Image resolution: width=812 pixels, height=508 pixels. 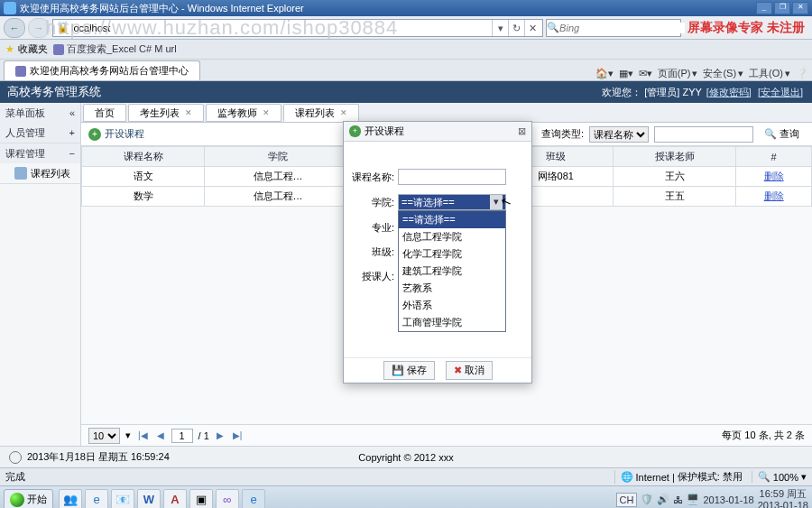 What do you see at coordinates (70, 499) in the screenshot?
I see `taskbar-app: 👥` at bounding box center [70, 499].